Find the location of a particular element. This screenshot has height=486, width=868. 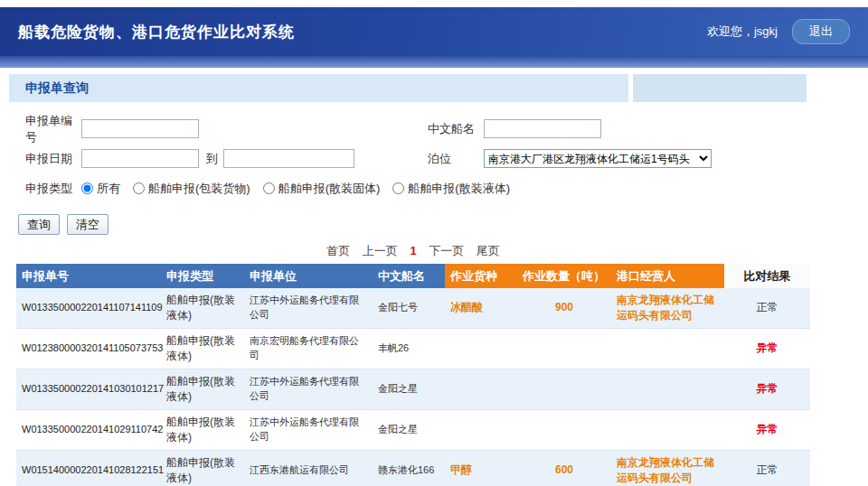

radio-packaged-label: 船舶申报(包装货物) is located at coordinates (199, 189).